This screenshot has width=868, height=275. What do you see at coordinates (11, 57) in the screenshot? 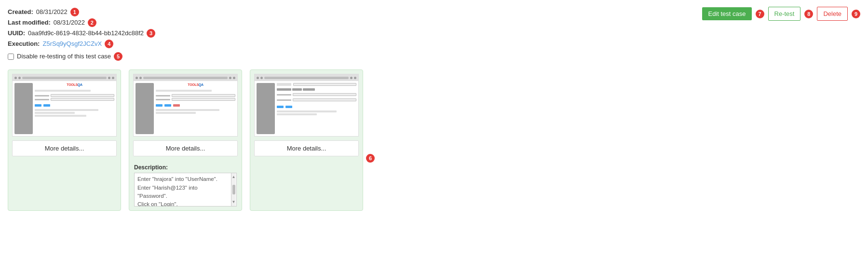
I see `disable-retest-checkbox` at bounding box center [11, 57].